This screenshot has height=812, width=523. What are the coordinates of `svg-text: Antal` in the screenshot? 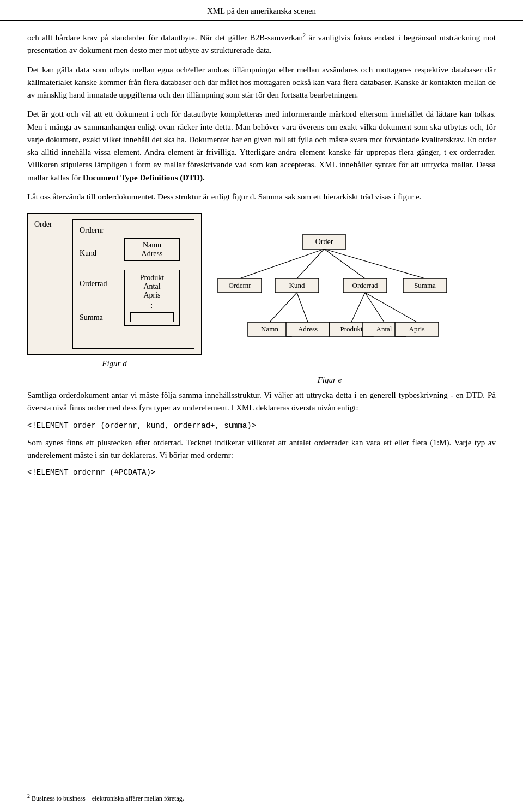 It's located at (385, 329).